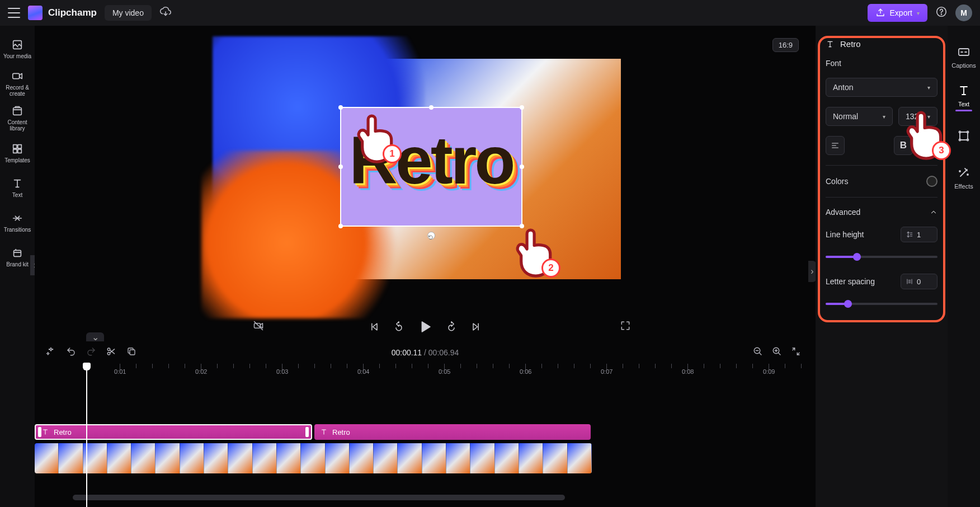 The width and height of the screenshot is (980, 507). Describe the element at coordinates (17, 153) in the screenshot. I see `sidebar-item-templates: Templates` at that location.